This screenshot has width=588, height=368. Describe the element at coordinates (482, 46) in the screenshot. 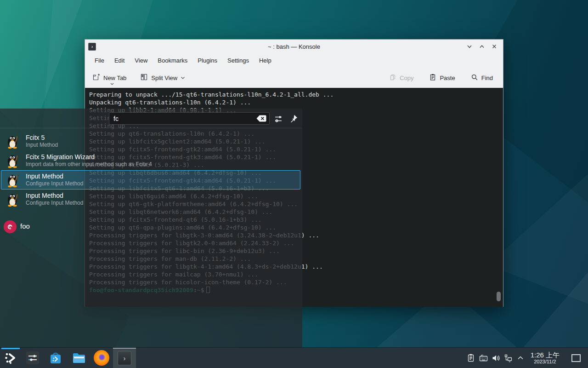

I see `maximize-button` at that location.